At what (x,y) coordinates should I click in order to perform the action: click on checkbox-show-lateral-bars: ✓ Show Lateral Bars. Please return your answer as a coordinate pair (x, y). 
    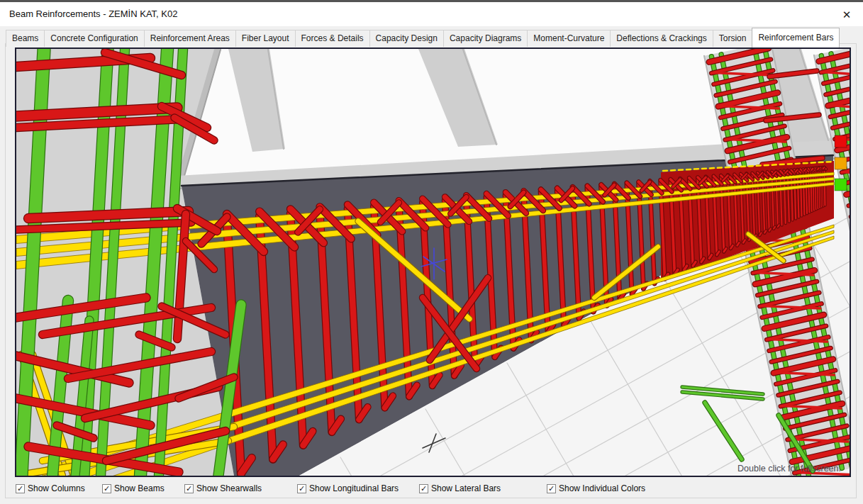
    Looking at the image, I should click on (460, 488).